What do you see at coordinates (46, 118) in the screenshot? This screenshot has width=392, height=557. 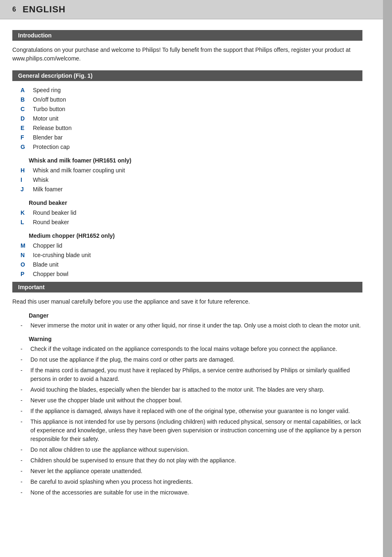 I see `part-desc-d: Motor unit` at bounding box center [46, 118].